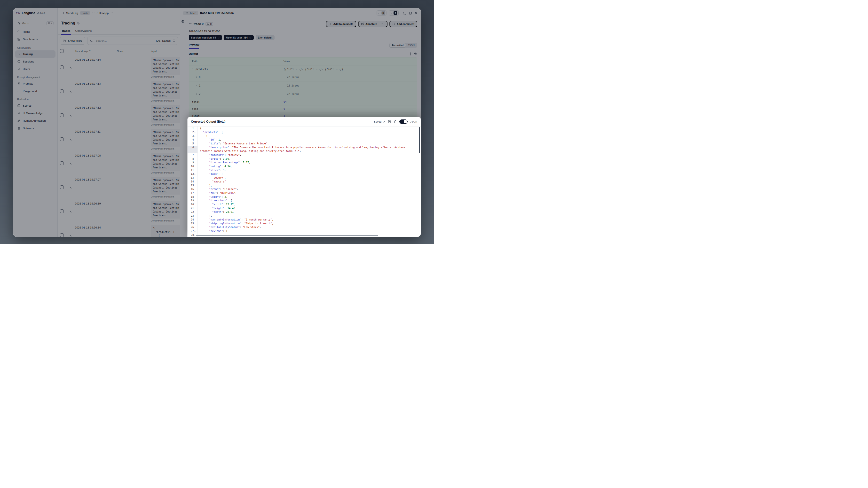 This screenshot has height=488, width=868. I want to click on line-gutter: 1⌄, so click(193, 128).